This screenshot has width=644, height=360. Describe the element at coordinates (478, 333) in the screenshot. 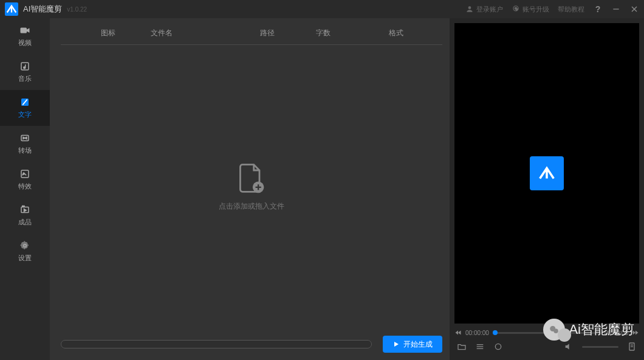

I see `time-current: 00:00:00` at that location.